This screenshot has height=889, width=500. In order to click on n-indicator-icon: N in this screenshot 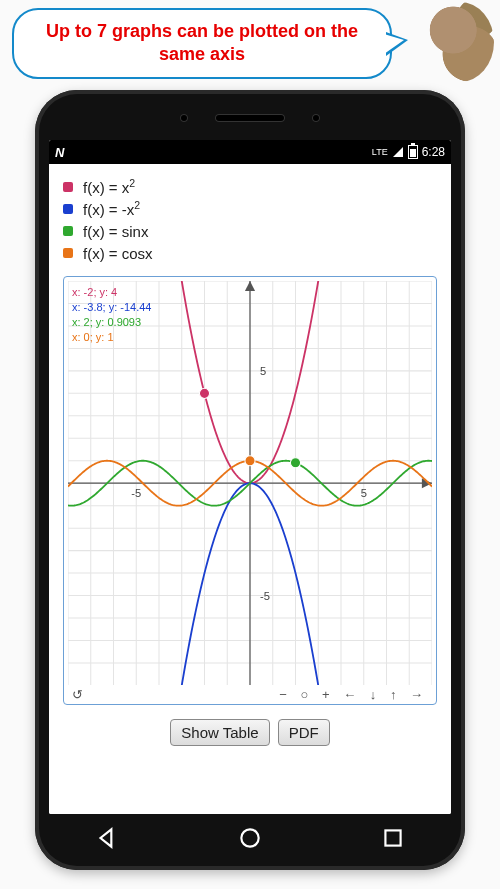, I will do `click(60, 152)`.